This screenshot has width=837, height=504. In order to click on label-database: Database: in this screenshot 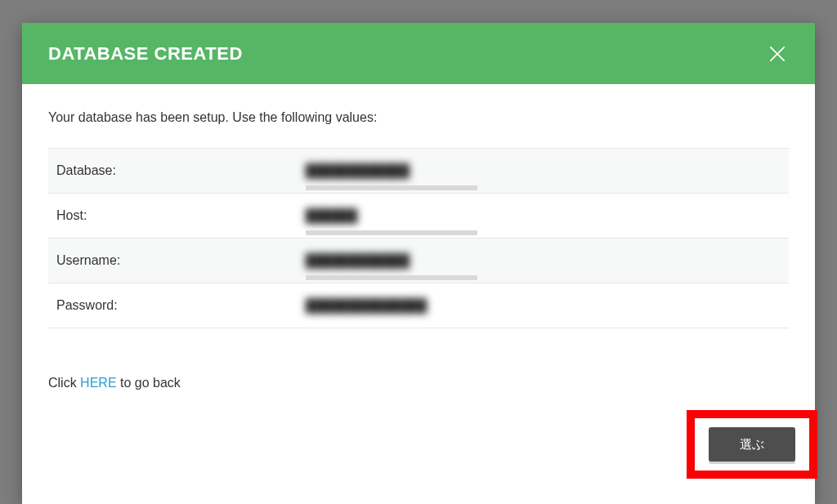, I will do `click(181, 171)`.